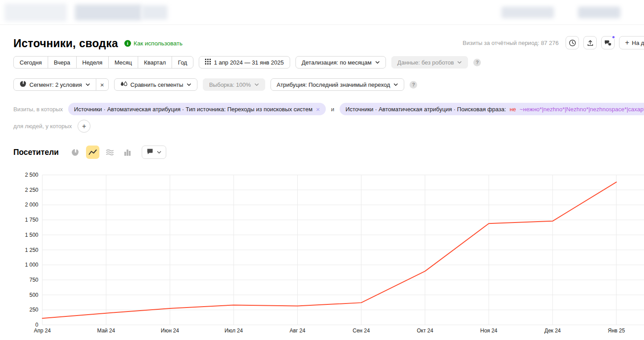 This screenshot has width=644, height=340. I want to click on svg-text: 0, so click(37, 325).